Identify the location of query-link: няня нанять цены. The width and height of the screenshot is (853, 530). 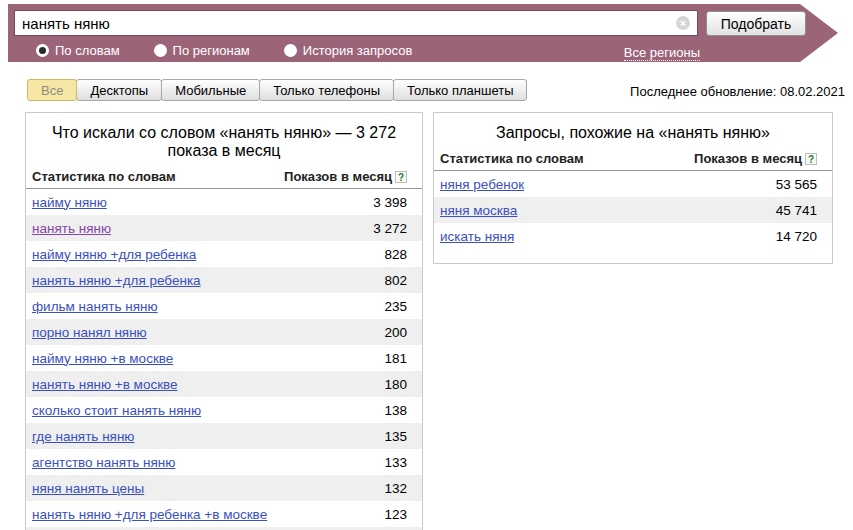
(88, 488).